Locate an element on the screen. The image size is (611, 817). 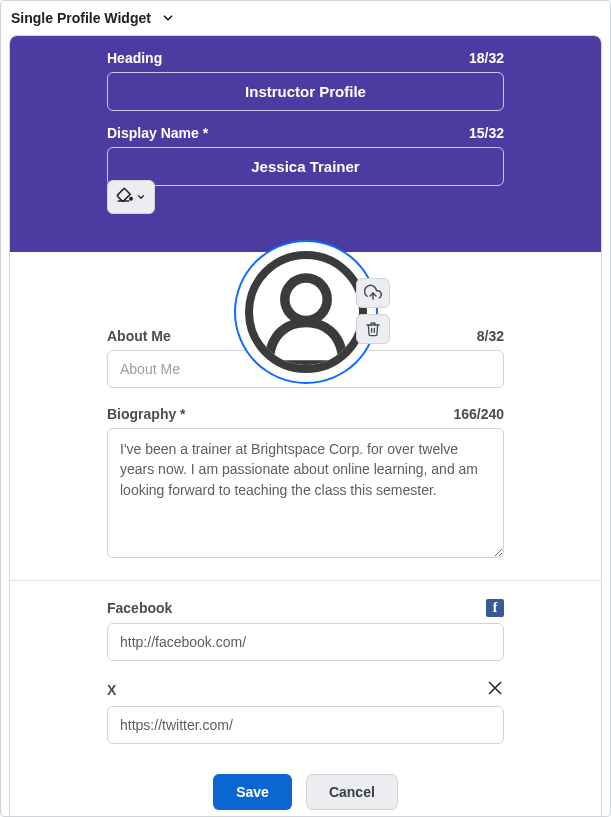
background-color-button is located at coordinates (131, 197).